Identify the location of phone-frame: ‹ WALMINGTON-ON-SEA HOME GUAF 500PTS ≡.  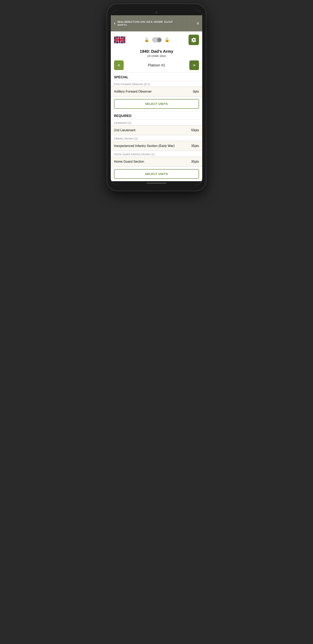
(157, 98).